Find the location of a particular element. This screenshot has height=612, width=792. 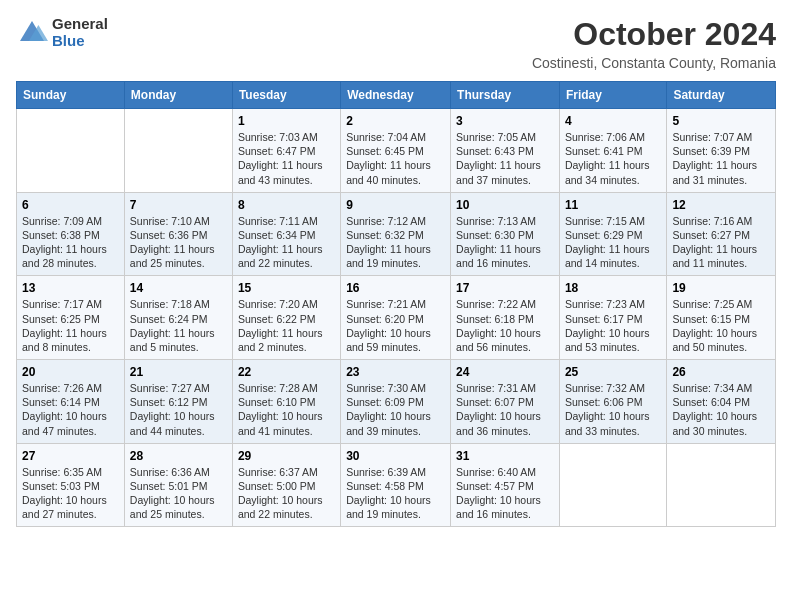

month-title: October 2024 is located at coordinates (654, 34).